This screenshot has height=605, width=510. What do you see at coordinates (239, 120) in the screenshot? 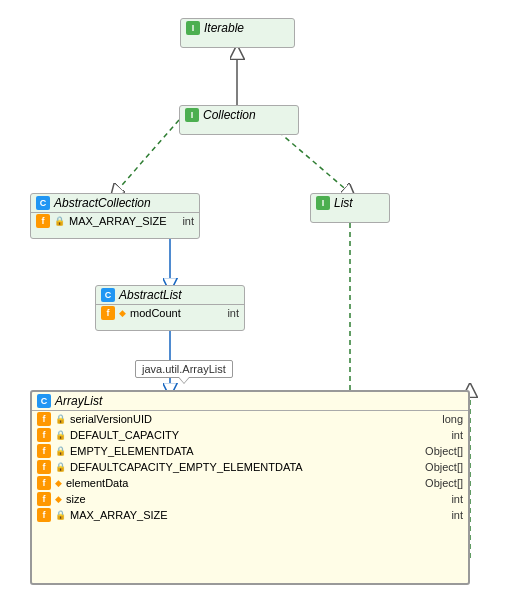
I see `collection-box: I Collection` at bounding box center [239, 120].